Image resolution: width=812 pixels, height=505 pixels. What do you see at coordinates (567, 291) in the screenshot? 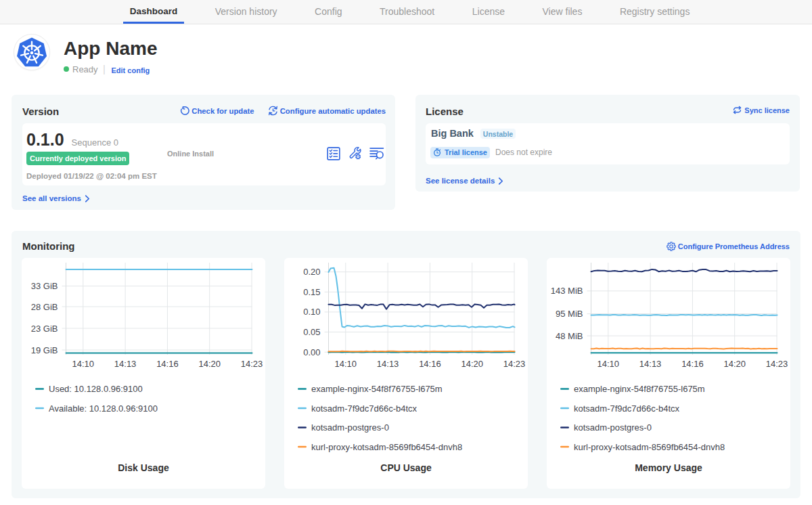
I see `svg-text: 143 MiB` at bounding box center [567, 291].